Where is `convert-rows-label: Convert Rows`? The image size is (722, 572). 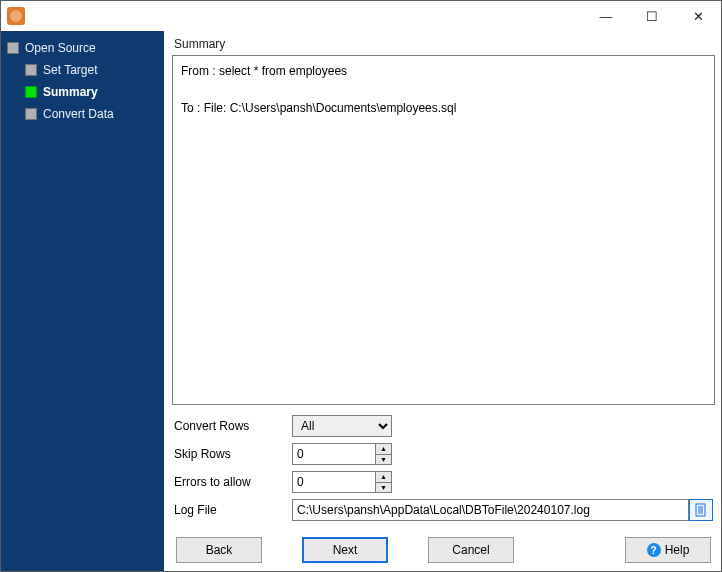 convert-rows-label: Convert Rows is located at coordinates (232, 426).